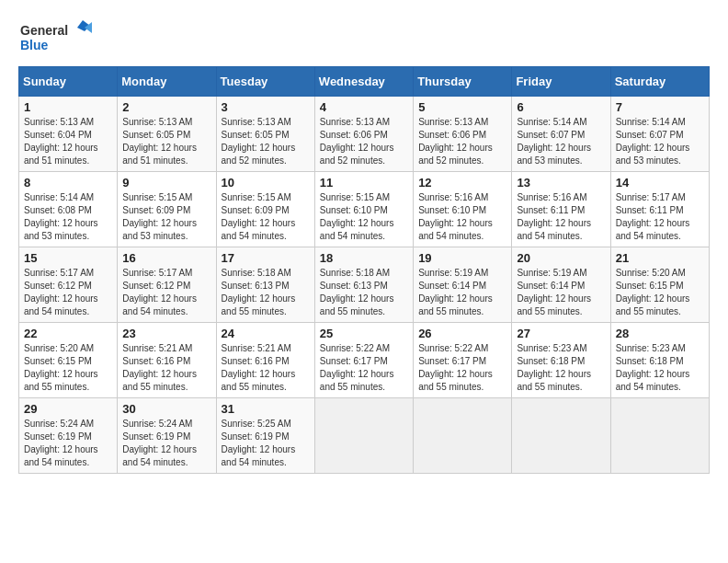  Describe the element at coordinates (266, 107) in the screenshot. I see `day-number: 3` at that location.